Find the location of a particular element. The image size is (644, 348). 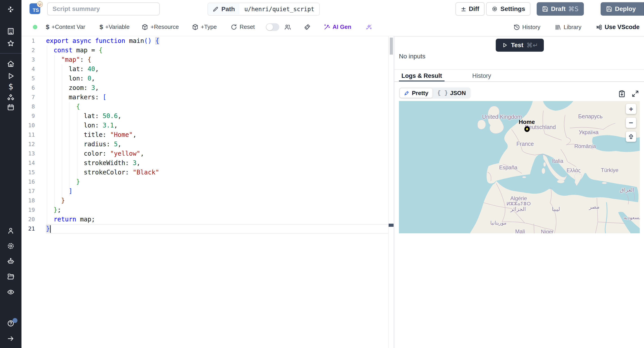

code-line: zoom: 3, is located at coordinates (217, 88).